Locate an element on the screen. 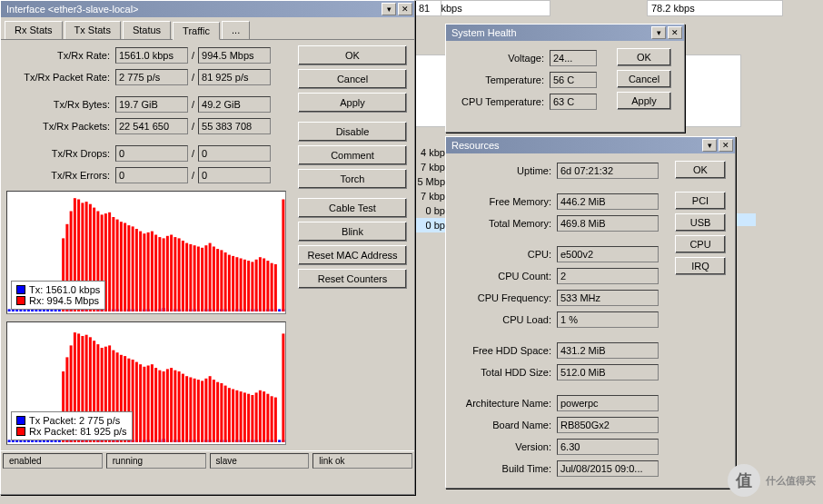 Image resolution: width=823 pixels, height=504 pixels. cpufreq-value: 533 MHz is located at coordinates (608, 298).